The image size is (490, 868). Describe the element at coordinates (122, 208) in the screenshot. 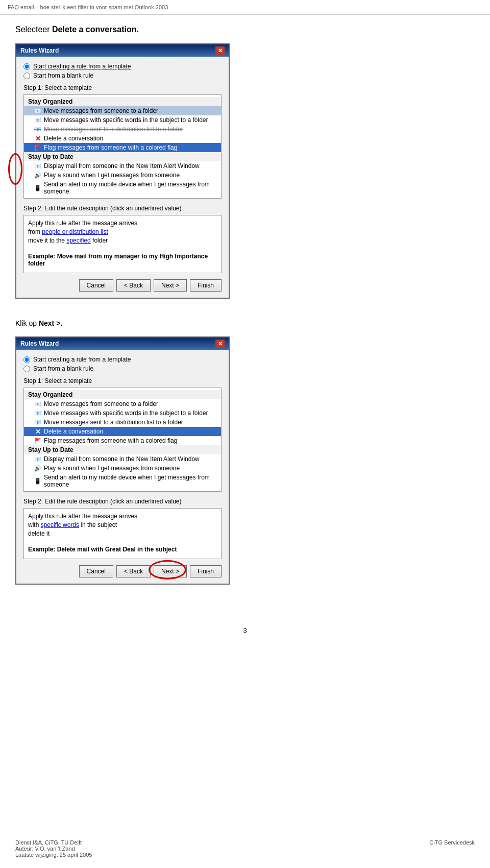

I see `dialog1-step2-label: Step 2: Edit the rule description (click…` at that location.